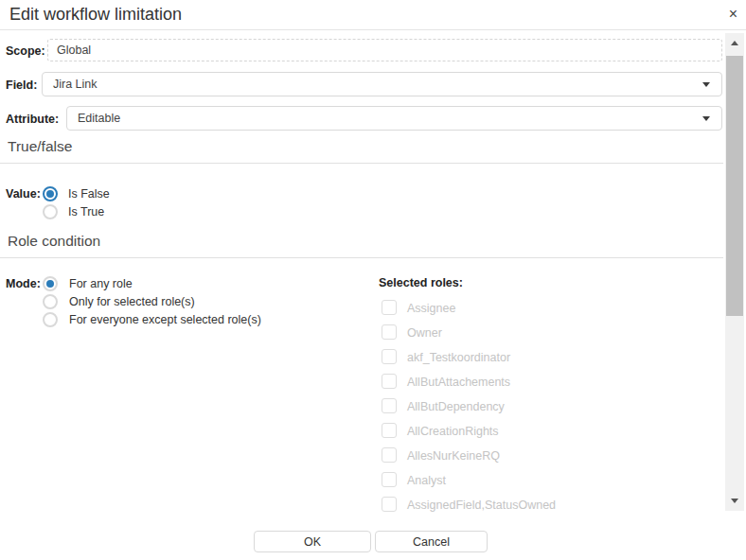 The width and height of the screenshot is (746, 560). Describe the element at coordinates (23, 194) in the screenshot. I see `value-label: Value:` at that location.